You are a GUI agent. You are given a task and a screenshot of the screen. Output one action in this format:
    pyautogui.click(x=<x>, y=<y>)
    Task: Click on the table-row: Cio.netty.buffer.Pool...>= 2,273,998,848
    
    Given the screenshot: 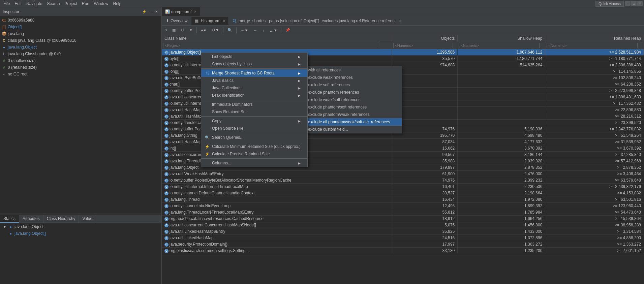 What is the action you would take?
    pyautogui.click(x=403, y=91)
    